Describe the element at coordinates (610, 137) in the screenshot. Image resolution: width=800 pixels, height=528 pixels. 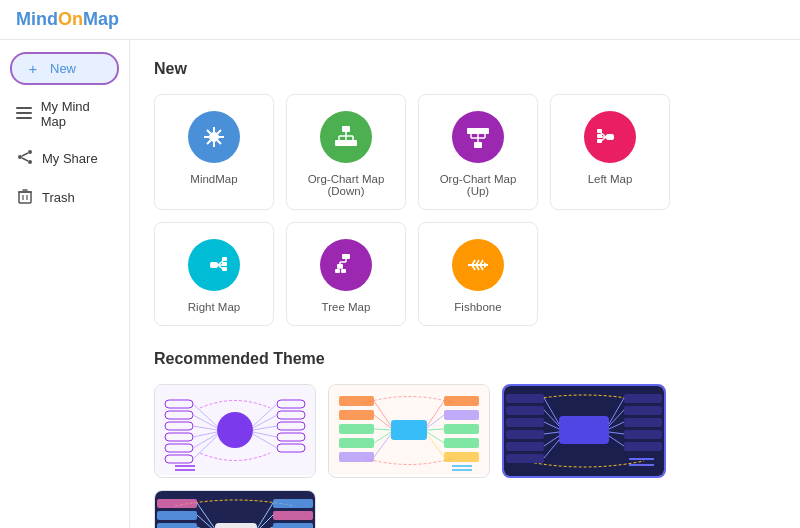
I see `left-map-icon-bg` at that location.